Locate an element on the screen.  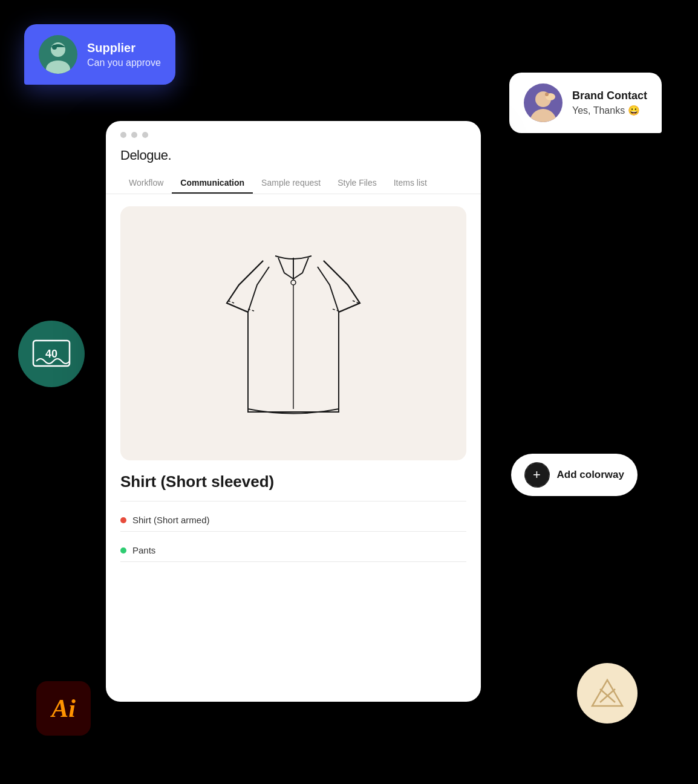
add-colorway-plus-icon: + is located at coordinates (537, 475).